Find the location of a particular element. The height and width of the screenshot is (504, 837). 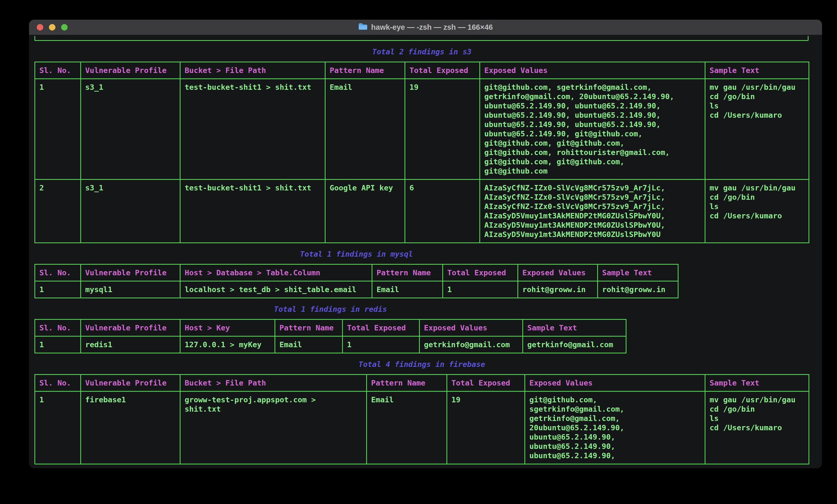

table-cell: firebase1 is located at coordinates (130, 428).